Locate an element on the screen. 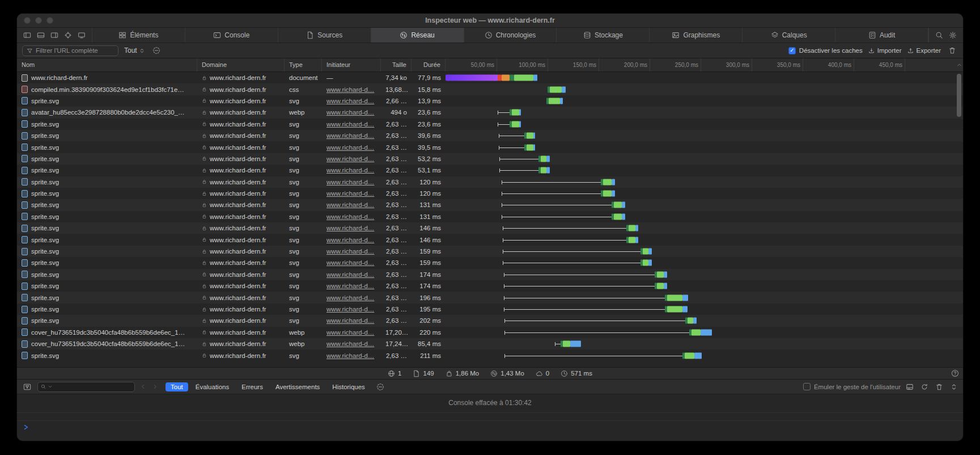 Image resolution: width=980 pixels, height=455 pixels. column-header-domain: Domaine is located at coordinates (241, 65).